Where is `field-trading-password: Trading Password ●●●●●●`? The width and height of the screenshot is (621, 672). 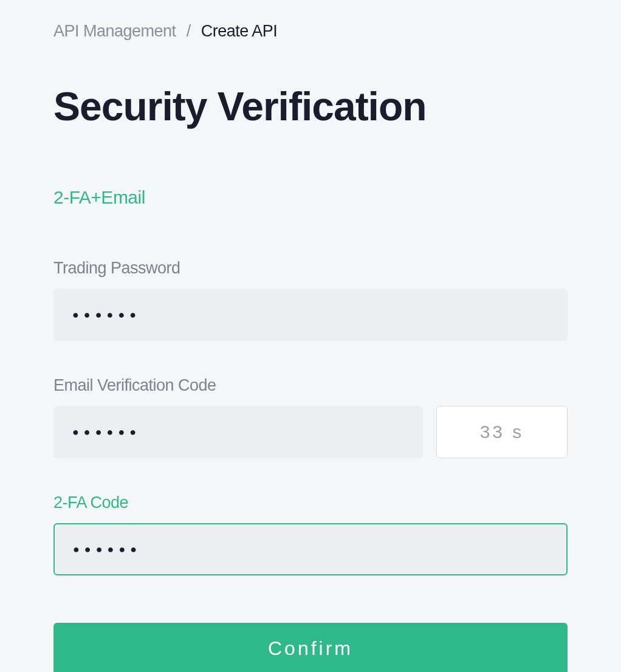 field-trading-password: Trading Password ●●●●●● is located at coordinates (310, 300).